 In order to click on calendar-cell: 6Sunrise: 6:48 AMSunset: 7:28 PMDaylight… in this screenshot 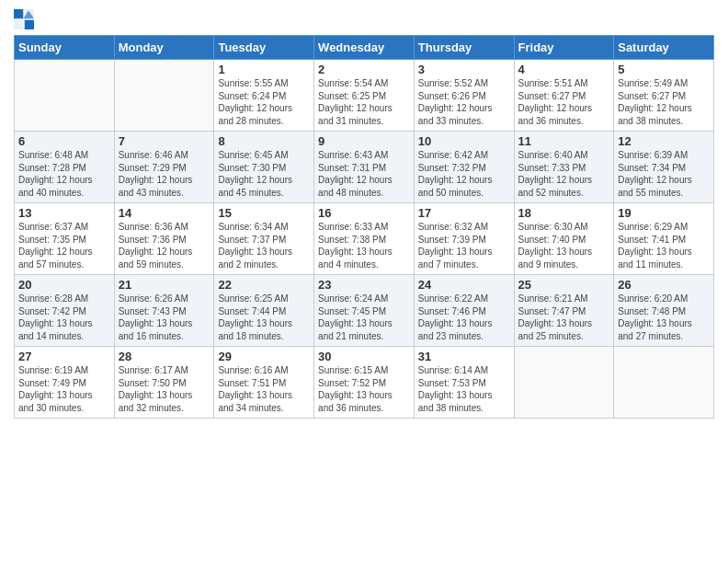, I will do `click(64, 167)`.